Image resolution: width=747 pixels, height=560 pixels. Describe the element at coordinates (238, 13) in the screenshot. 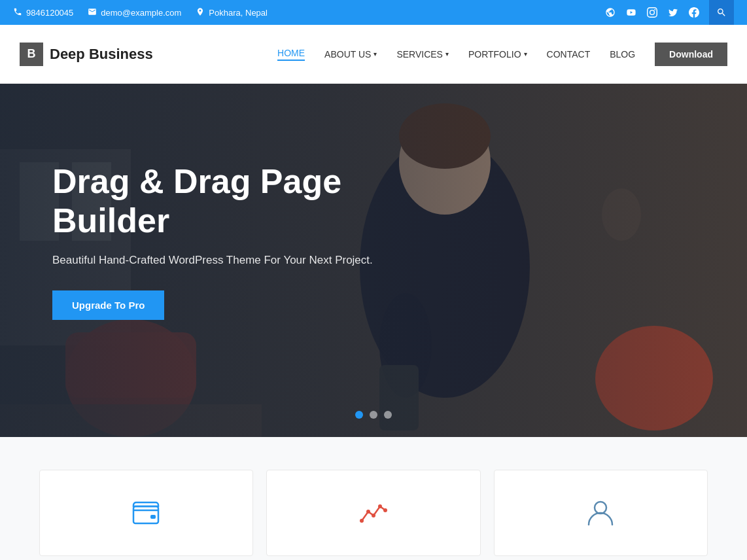

I see `location-text: Pokhara, Nepal` at that location.